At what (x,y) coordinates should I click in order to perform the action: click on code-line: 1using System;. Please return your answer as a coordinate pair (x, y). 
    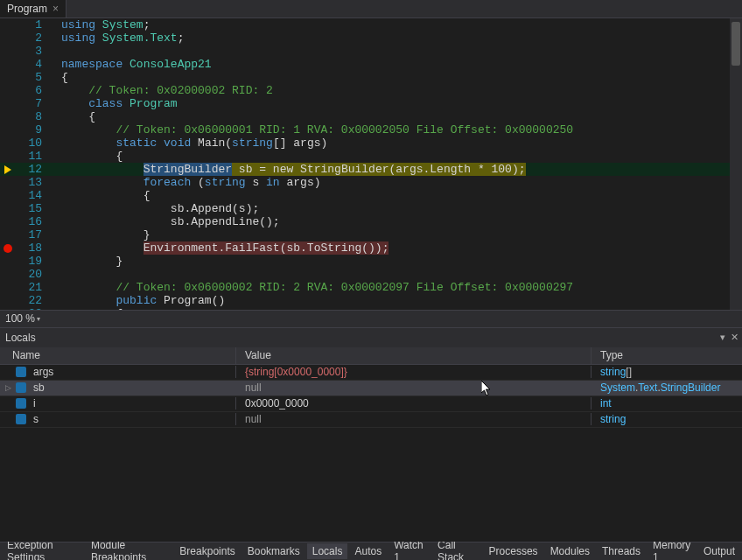
    Looking at the image, I should click on (371, 24).